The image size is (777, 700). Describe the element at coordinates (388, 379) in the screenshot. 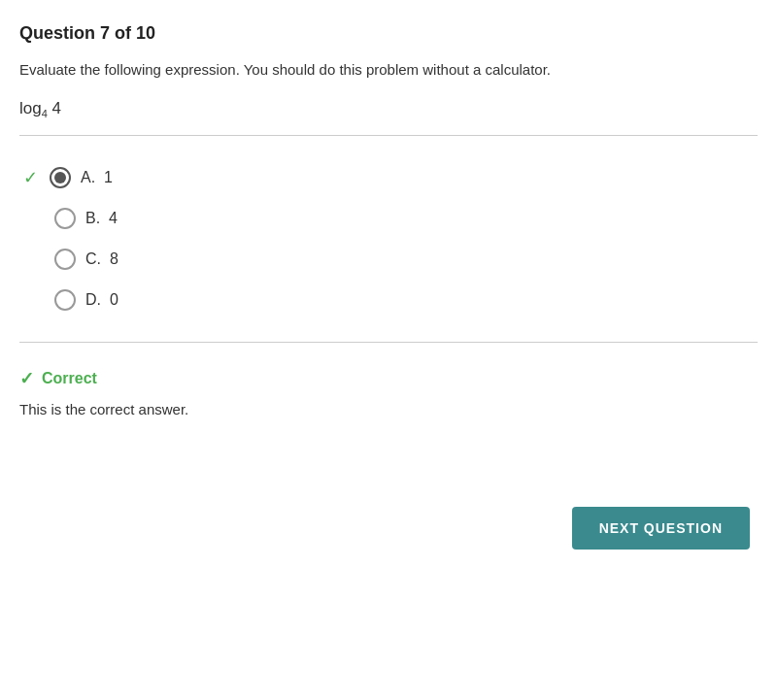

I see `correct-label: ✓ Correct` at that location.